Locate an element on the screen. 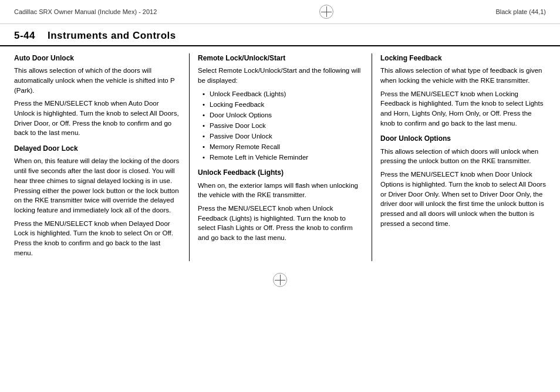 Image resolution: width=560 pixels, height=392 pixels. remote-lock-list: Unlock Feedback (Lights) Locking Feedbac… is located at coordinates (281, 126).